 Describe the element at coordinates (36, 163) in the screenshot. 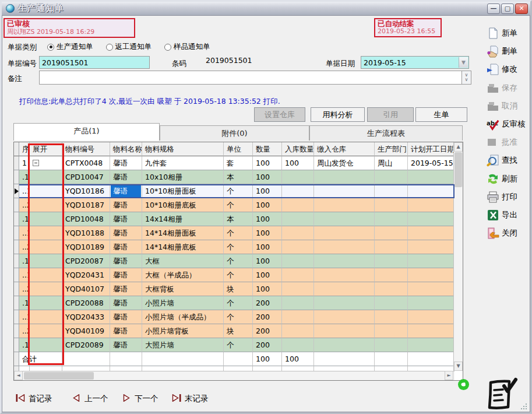

I see `collapse-minus-icon` at that location.